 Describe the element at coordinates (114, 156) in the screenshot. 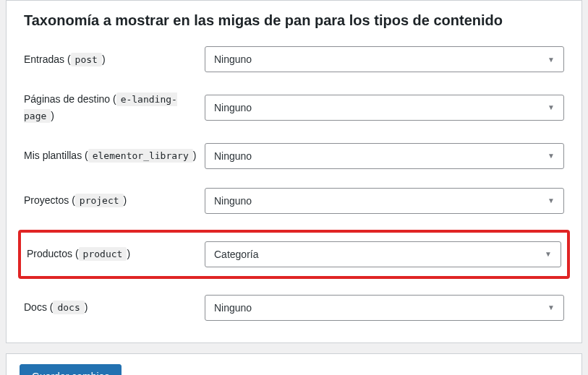

I see `label-templates: Mis plantillas (elementor_library)` at that location.